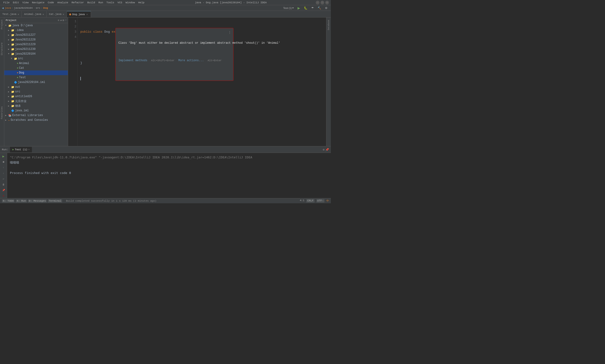  I want to click on breadcrumb-src: src, so click(38, 8).